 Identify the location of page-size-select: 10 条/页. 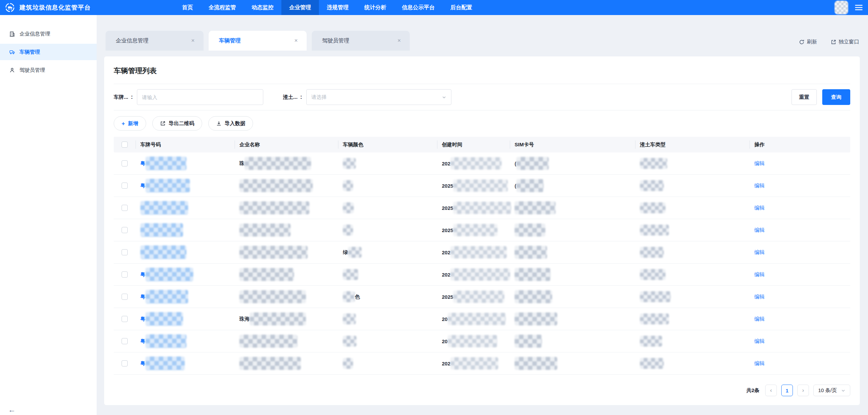
(832, 390).